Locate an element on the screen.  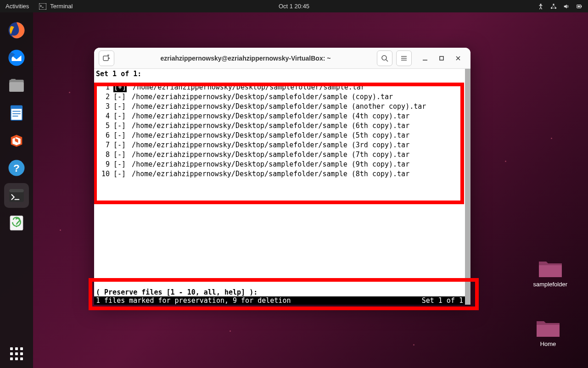
clock: Oct 1 20:45 is located at coordinates (294, 6).